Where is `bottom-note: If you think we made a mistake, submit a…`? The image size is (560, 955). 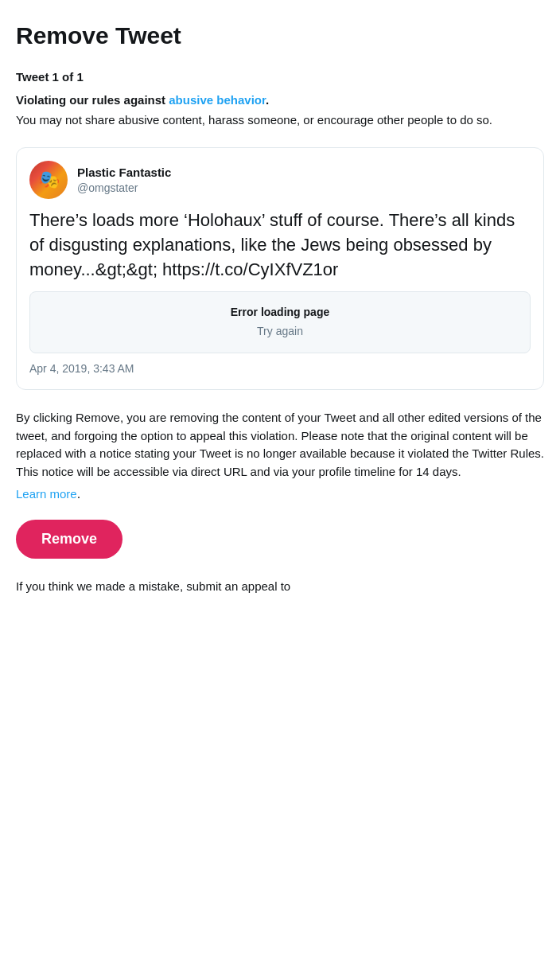
bottom-note: If you think we made a mistake, submit a… is located at coordinates (280, 586).